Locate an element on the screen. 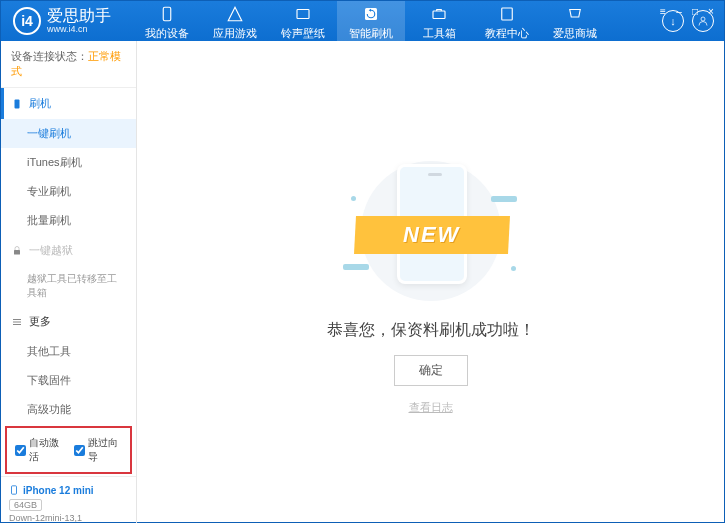 The image size is (725, 523). tab-smart-flash: 智能刷机 is located at coordinates (371, 21).